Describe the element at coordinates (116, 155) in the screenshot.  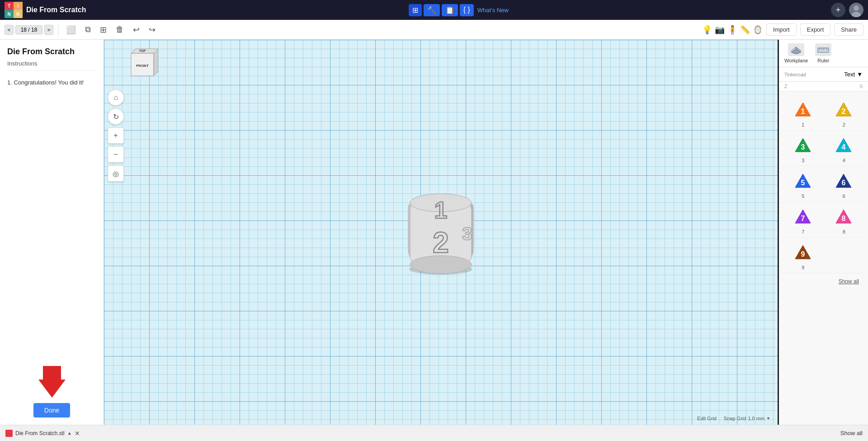
I see `zoom-out-button: −` at that location.